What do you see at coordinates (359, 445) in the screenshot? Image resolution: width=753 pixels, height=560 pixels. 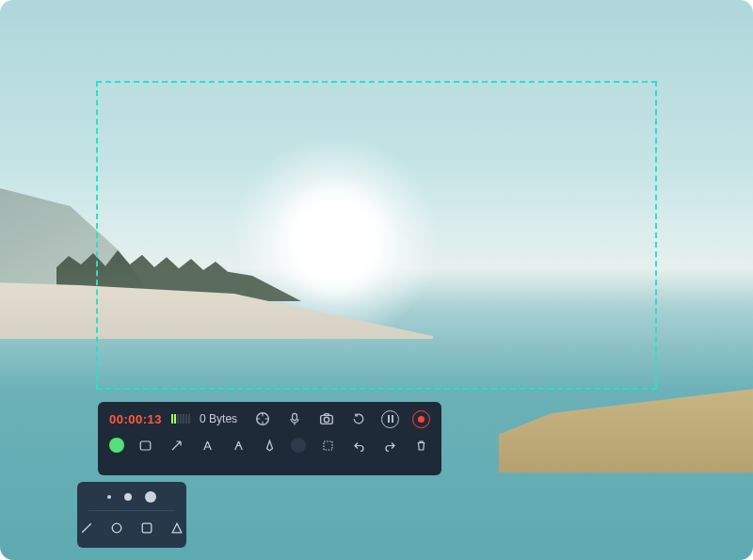 I see `undo-icon` at bounding box center [359, 445].